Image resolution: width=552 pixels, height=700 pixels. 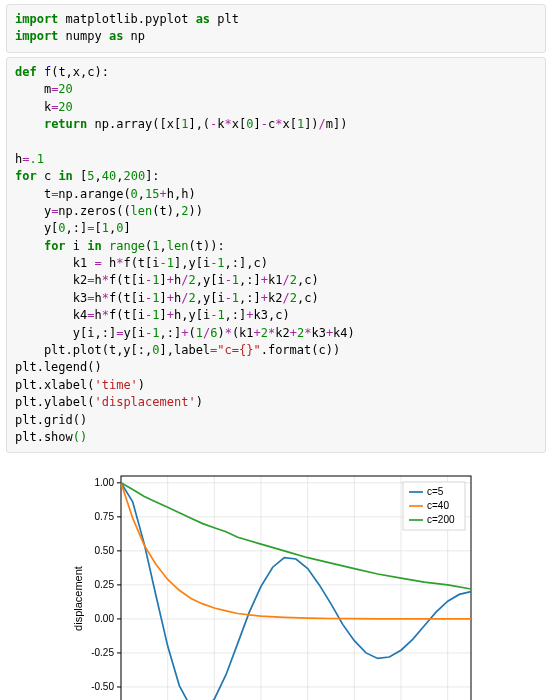 What do you see at coordinates (102, 652) in the screenshot?
I see `y-tick-label: -0.25` at bounding box center [102, 652].